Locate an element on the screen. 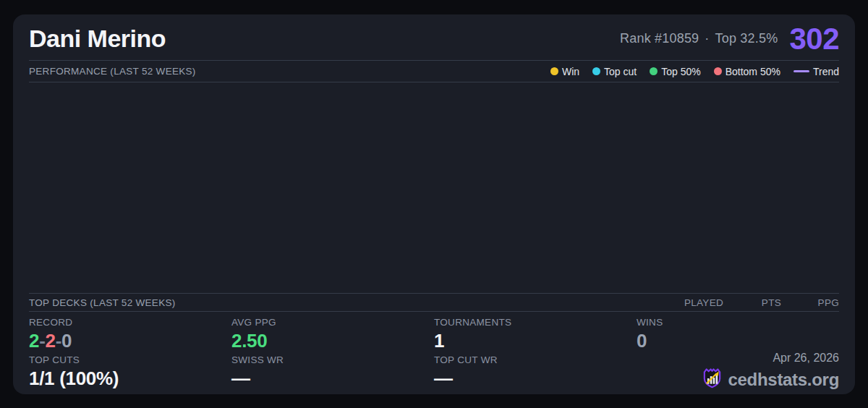 The height and width of the screenshot is (408, 868). performance-header-row: PERFORMANCE (LAST 52 WEEKS) WinTop cutTo… is located at coordinates (434, 72).